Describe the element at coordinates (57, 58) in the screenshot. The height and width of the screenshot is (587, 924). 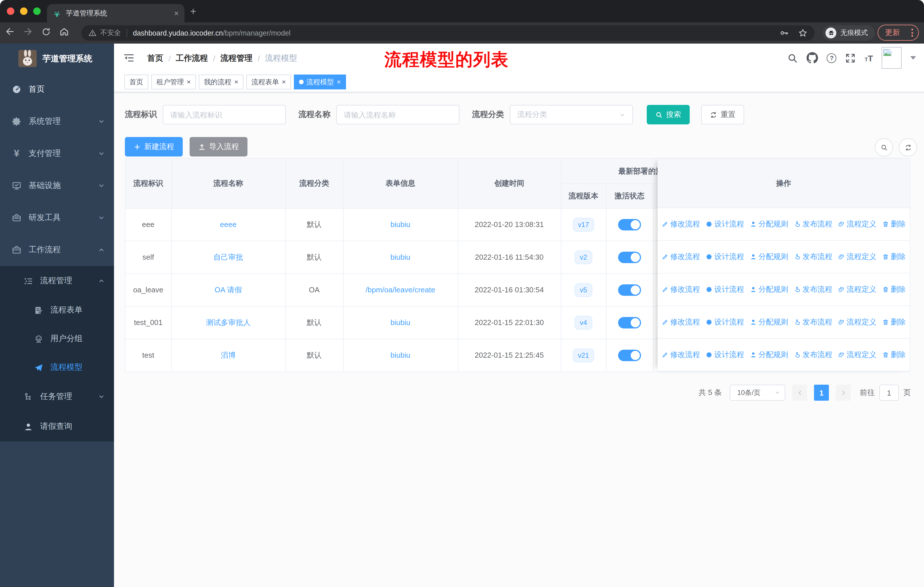
I see `app-logo: 芋道管理系统` at that location.